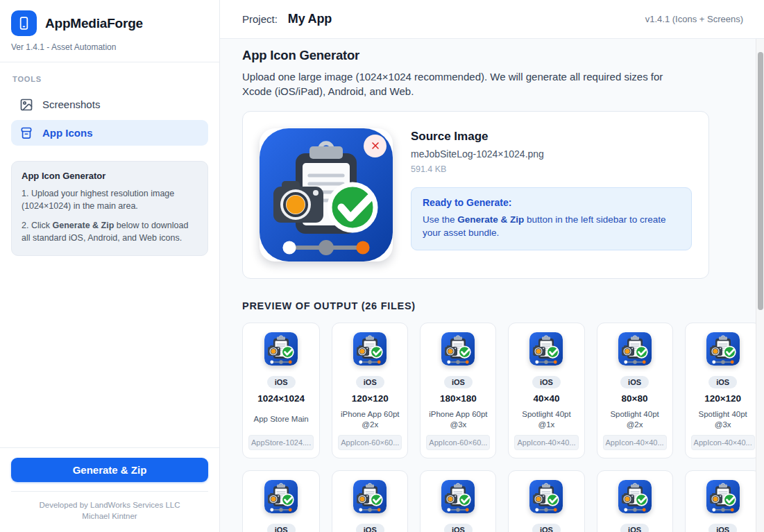 The height and width of the screenshot is (532, 764). I want to click on sidebar-item-screenshots: Screenshots, so click(110, 104).